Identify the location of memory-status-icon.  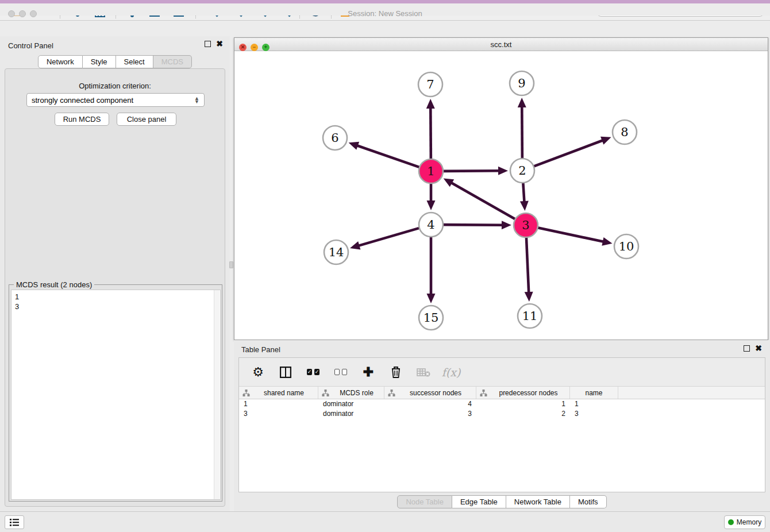
(731, 522).